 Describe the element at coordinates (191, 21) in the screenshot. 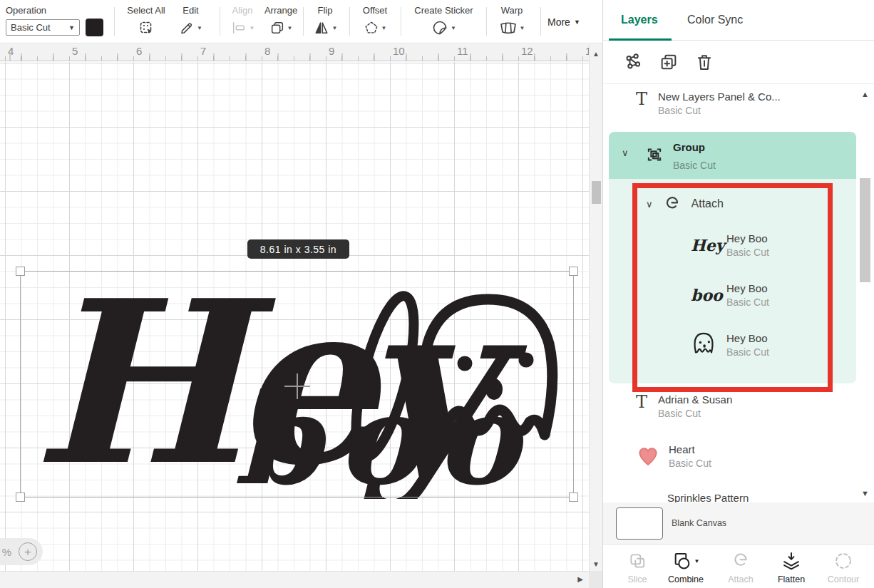

I see `edit-button: Edit ▼` at that location.